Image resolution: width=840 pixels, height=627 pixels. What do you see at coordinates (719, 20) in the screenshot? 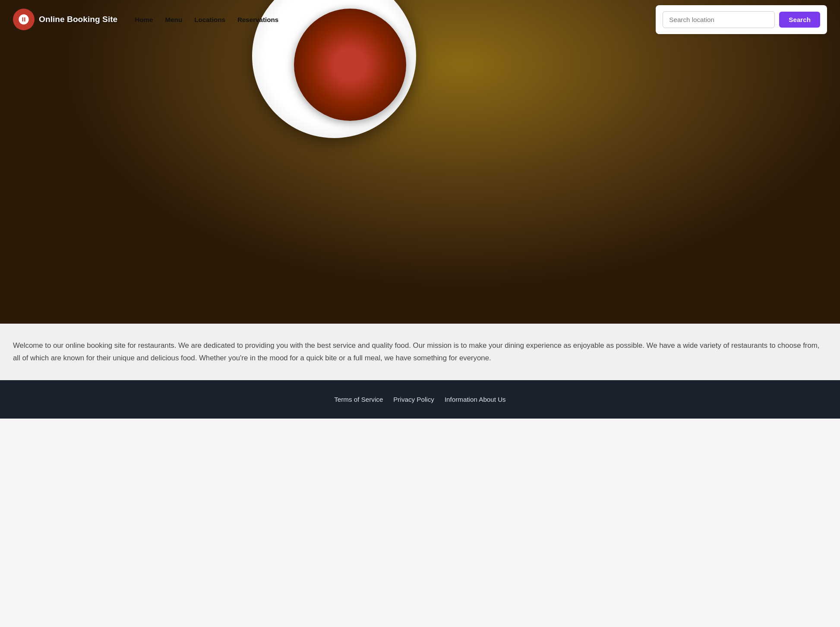
I see `search-input` at bounding box center [719, 20].